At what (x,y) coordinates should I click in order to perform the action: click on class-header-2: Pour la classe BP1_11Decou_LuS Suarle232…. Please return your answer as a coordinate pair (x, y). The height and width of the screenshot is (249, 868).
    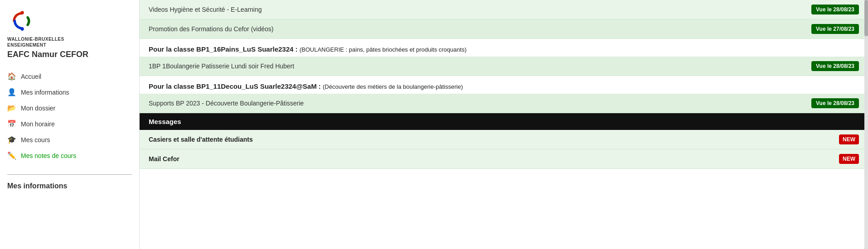
    Looking at the image, I should click on (504, 85).